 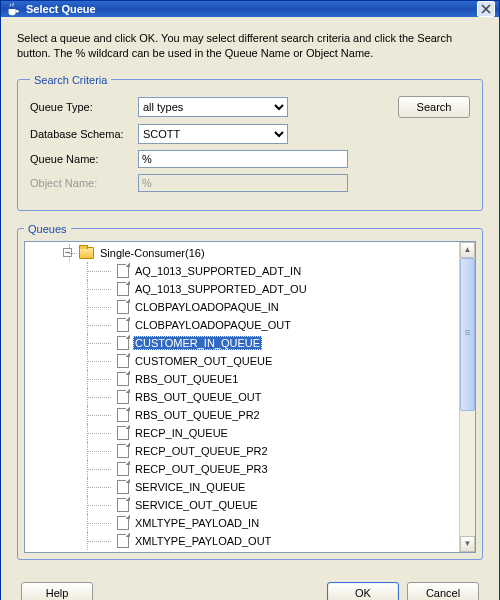 I want to click on tree-item: RECP_IN_QUEUE, so click(x=242, y=433).